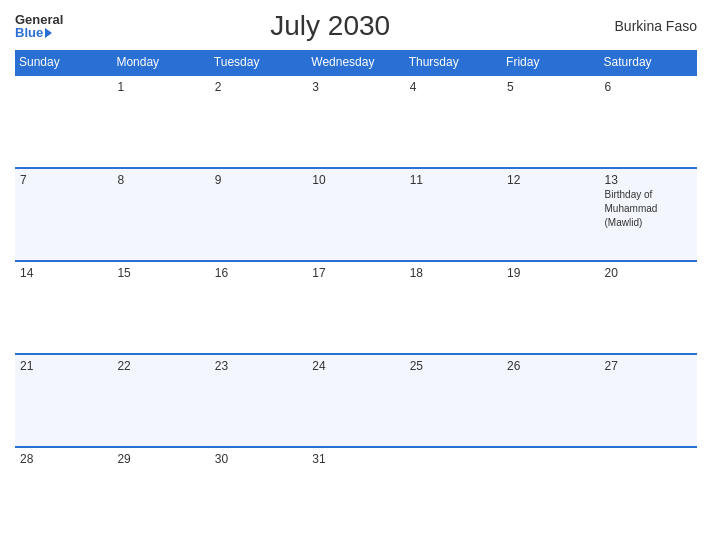 This screenshot has height=550, width=712. Describe the element at coordinates (649, 180) in the screenshot. I see `day-number: 13` at that location.